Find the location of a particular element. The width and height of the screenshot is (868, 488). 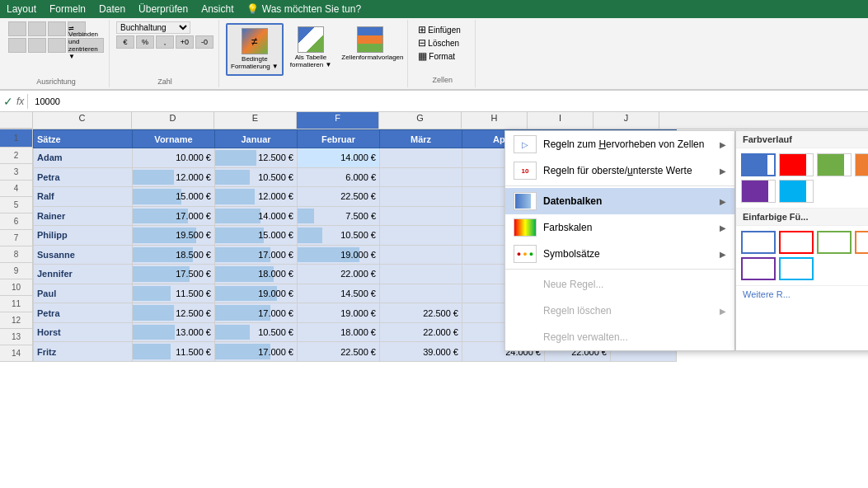

solid-bar-orange is located at coordinates (861, 242).